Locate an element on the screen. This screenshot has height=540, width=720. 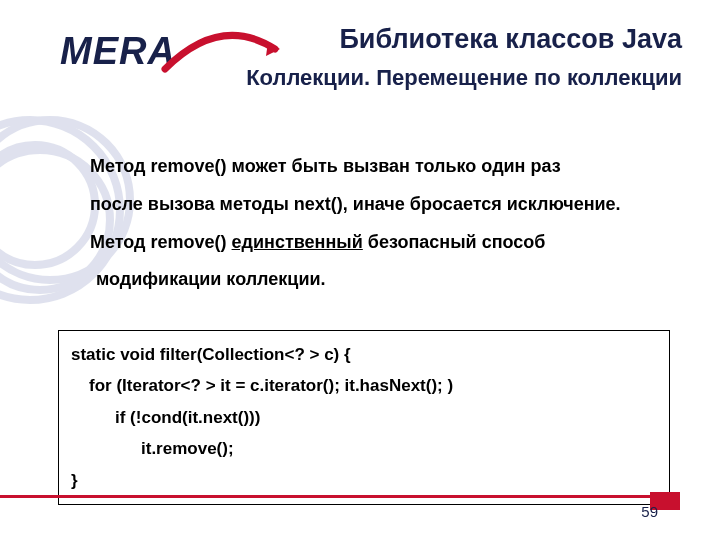
slide-subtitle: Коллекции. Перемещение по коллекции is located at coordinates (464, 78).